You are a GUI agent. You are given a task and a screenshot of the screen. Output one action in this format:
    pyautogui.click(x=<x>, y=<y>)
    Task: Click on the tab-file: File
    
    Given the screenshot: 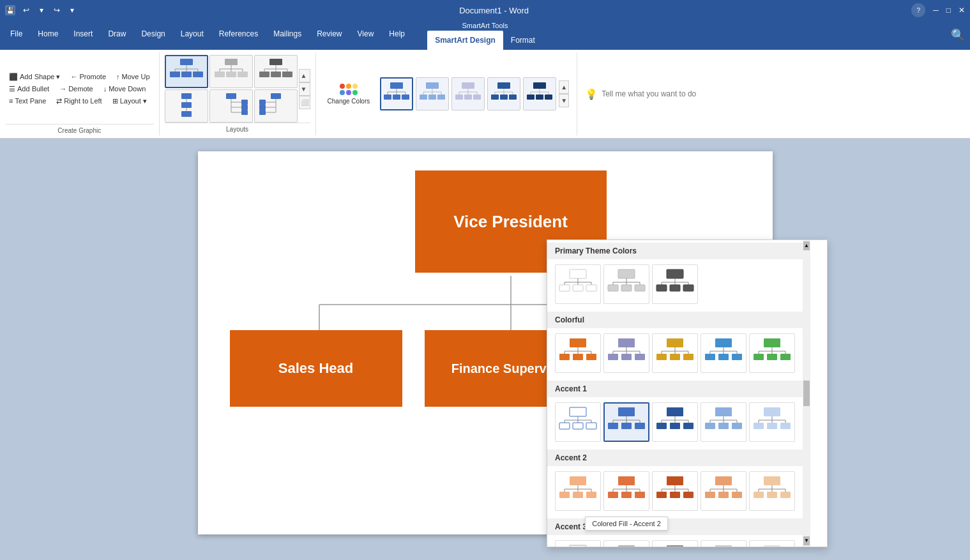 What is the action you would take?
    pyautogui.click(x=17, y=34)
    